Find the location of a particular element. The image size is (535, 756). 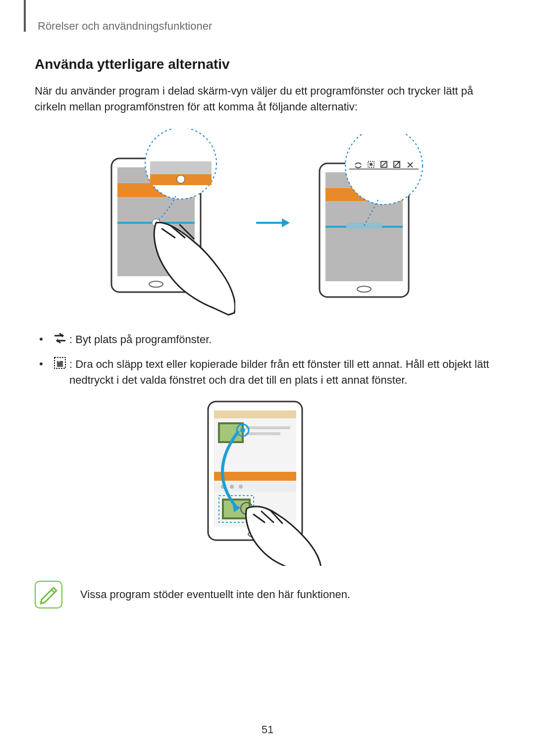

section-title: Använda ytterligare alternativ is located at coordinates (268, 64).